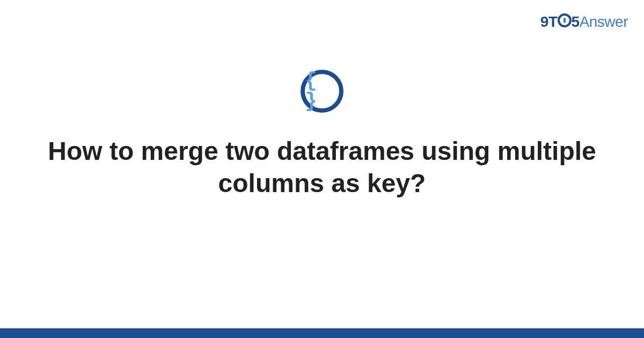  I want to click on logo-t: T, so click(553, 21).